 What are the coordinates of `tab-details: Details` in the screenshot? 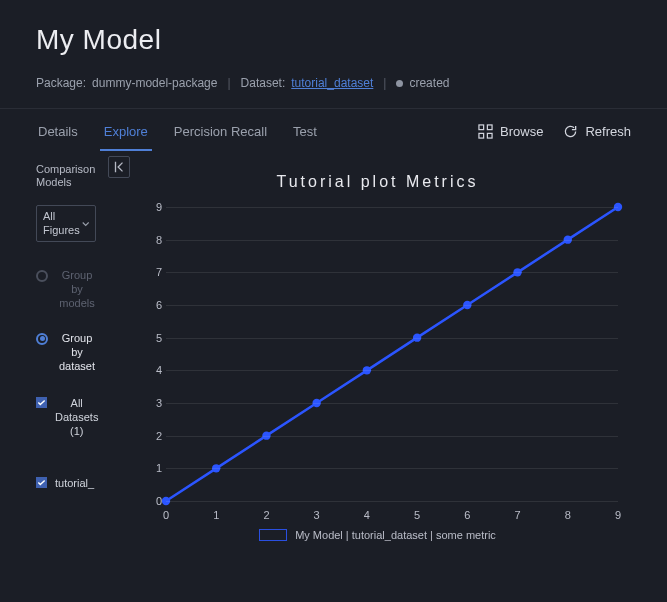 It's located at (58, 132).